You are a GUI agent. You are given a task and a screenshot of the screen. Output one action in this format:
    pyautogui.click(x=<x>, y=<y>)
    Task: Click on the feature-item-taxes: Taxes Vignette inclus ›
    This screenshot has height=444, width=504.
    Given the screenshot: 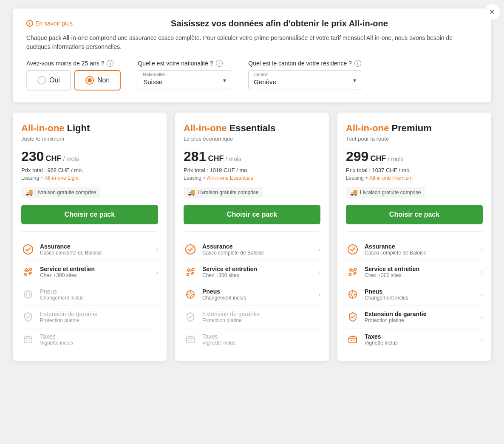 What is the action you would take?
    pyautogui.click(x=414, y=339)
    